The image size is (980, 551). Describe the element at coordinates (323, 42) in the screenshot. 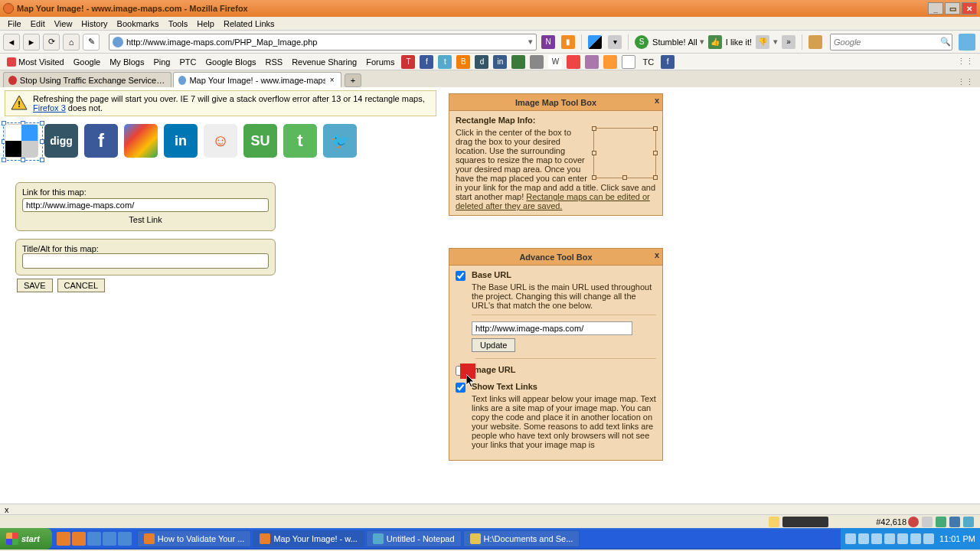

I see `url-bar: ▾` at that location.